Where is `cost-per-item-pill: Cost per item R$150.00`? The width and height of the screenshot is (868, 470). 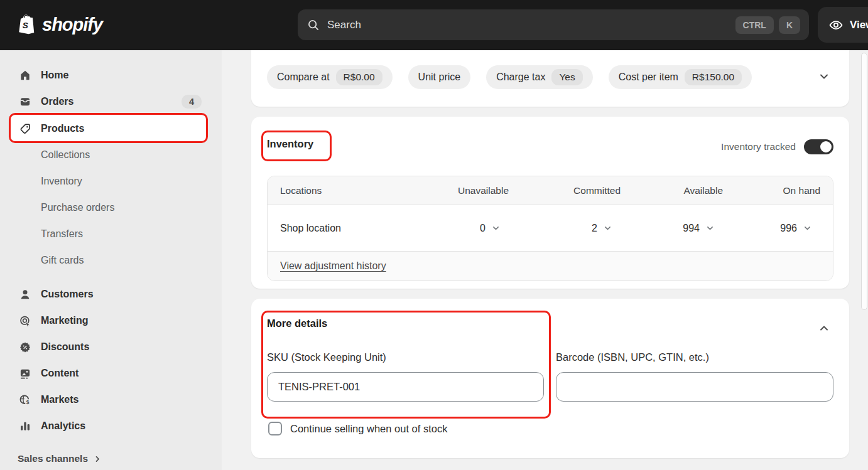
cost-per-item-pill: Cost per item R$150.00 is located at coordinates (680, 77).